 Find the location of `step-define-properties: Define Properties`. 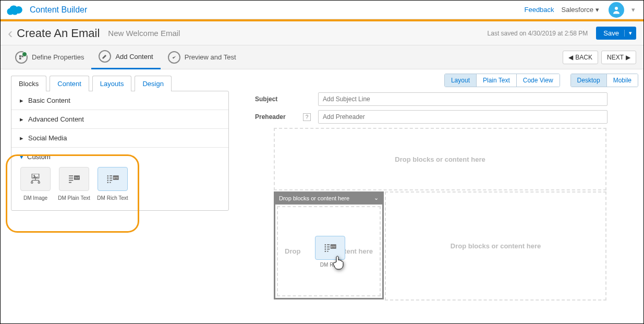

step-define-properties: Define Properties is located at coordinates (50, 57).